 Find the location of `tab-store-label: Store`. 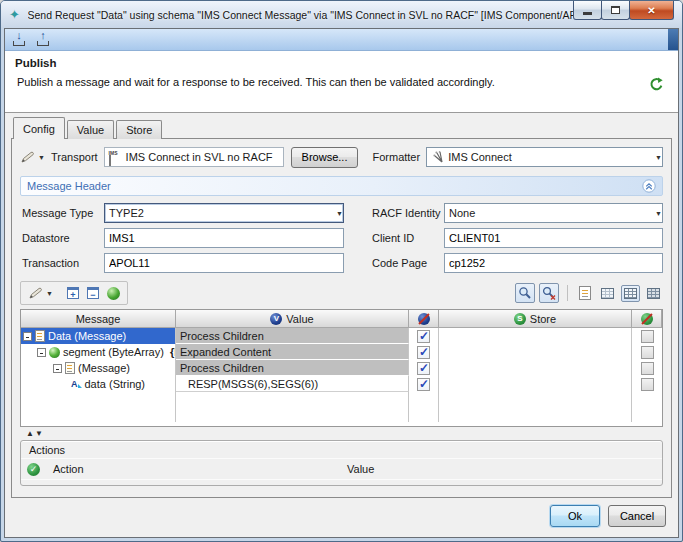

tab-store-label: Store is located at coordinates (139, 130).